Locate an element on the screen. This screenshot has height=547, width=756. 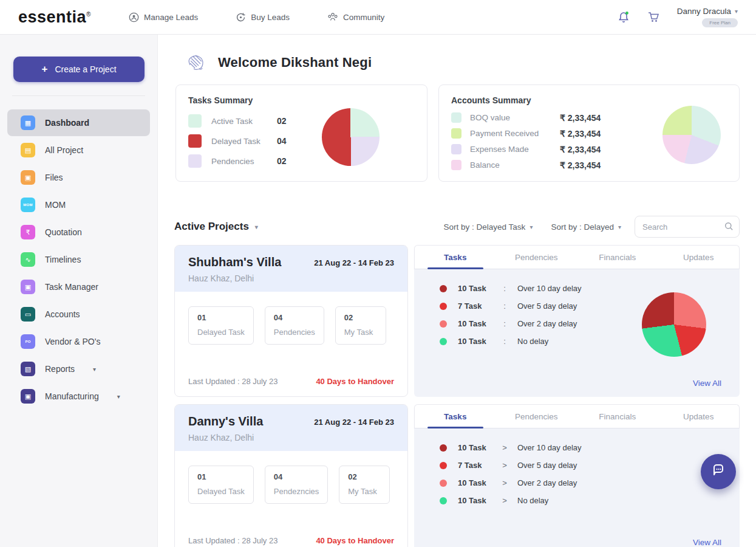
user-name: Danny Dracula is located at coordinates (704, 11).